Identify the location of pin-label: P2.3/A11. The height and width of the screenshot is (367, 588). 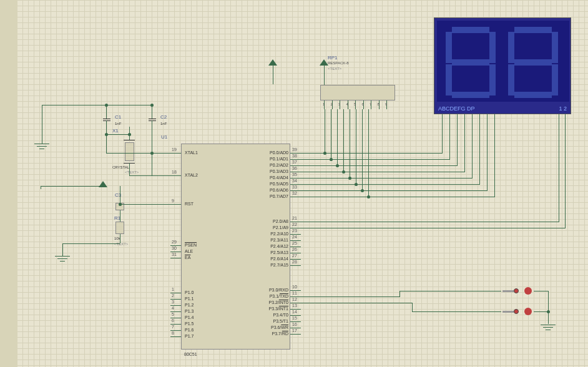
(280, 240).